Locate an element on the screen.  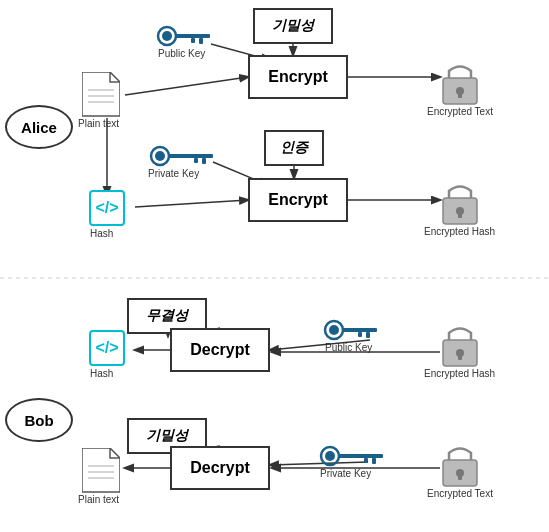
public-key-icon-bottom is located at coordinates (352, 330).